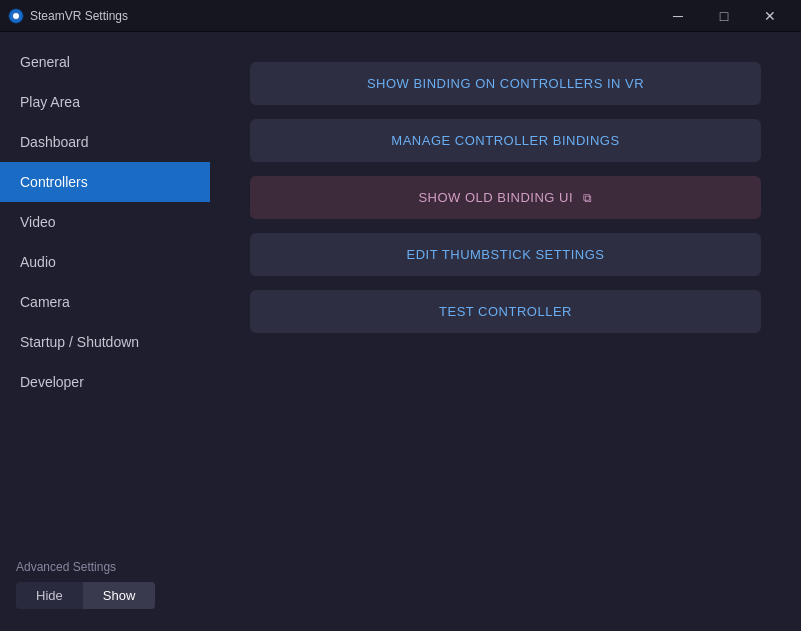 The image size is (801, 631). What do you see at coordinates (770, 16) in the screenshot?
I see `close-button: ✕` at bounding box center [770, 16].